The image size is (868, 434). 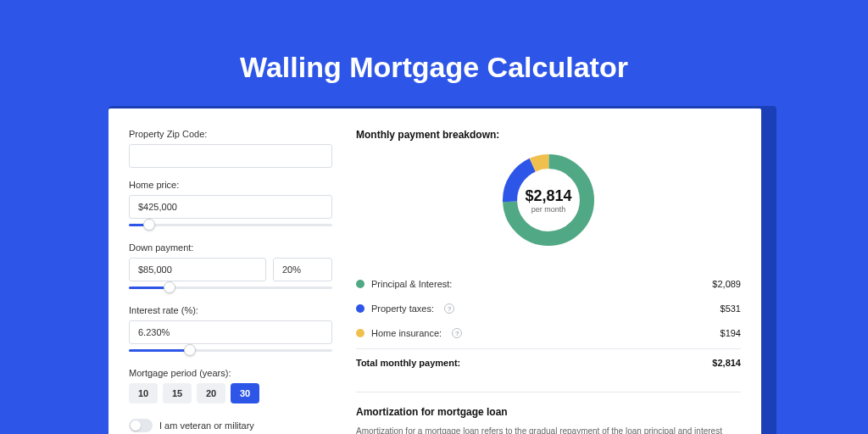 What do you see at coordinates (548, 200) in the screenshot?
I see `donut-center: $2,814 per month` at bounding box center [548, 200].